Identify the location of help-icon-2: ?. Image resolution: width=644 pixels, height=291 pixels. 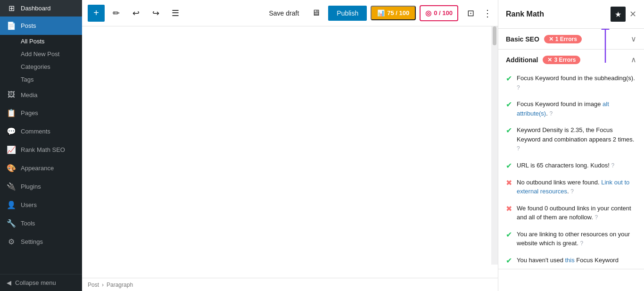
(551, 114).